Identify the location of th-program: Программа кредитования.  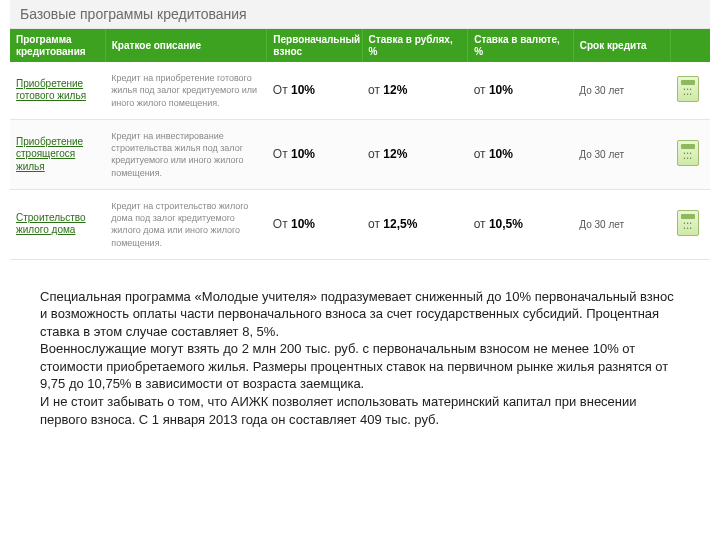
(58, 46).